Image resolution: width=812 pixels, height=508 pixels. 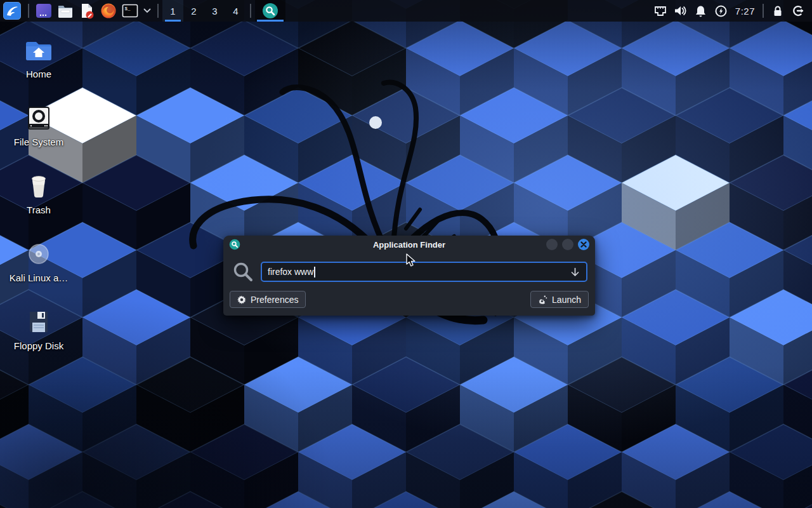 I want to click on top-panel: $_ 1 2 3 4, so click(x=406, y=11).